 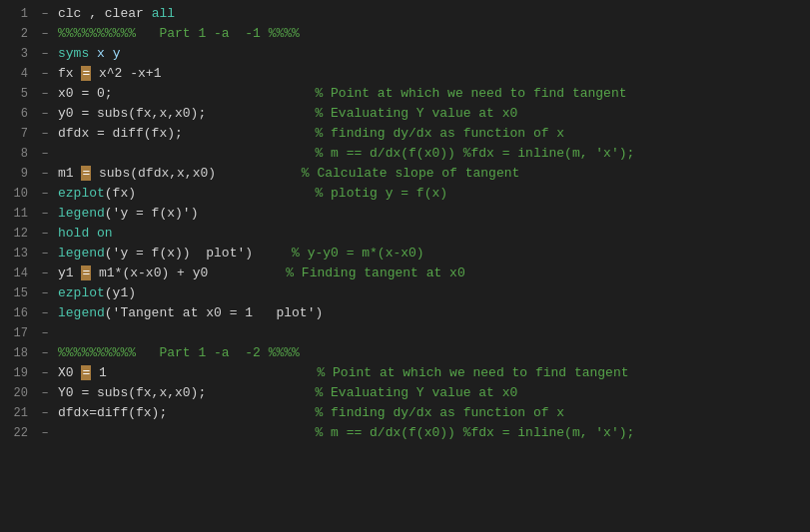 What do you see at coordinates (405, 14) in the screenshot?
I see `code-line: 1–clc , clear all` at bounding box center [405, 14].